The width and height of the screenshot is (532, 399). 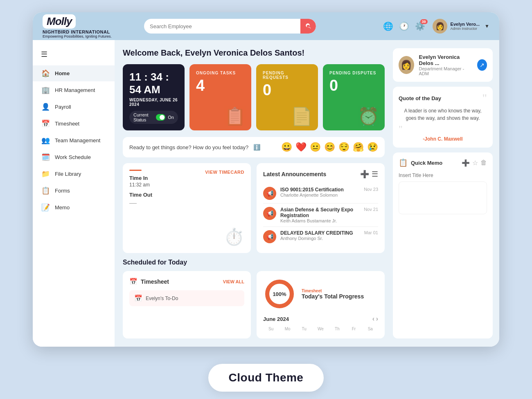 I want to click on mood-neutral: 😐, so click(x=315, y=147).